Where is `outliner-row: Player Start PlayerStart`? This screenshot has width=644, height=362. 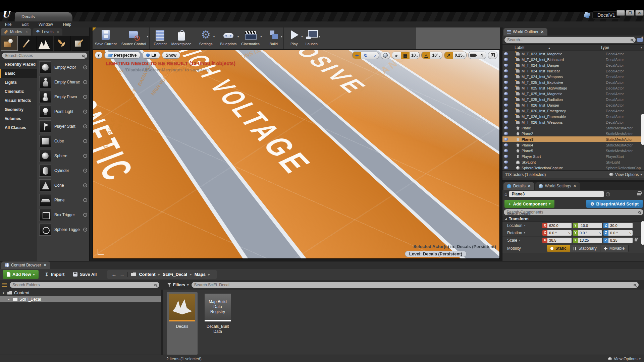
outliner-row: Player Start PlayerStart is located at coordinates (573, 156).